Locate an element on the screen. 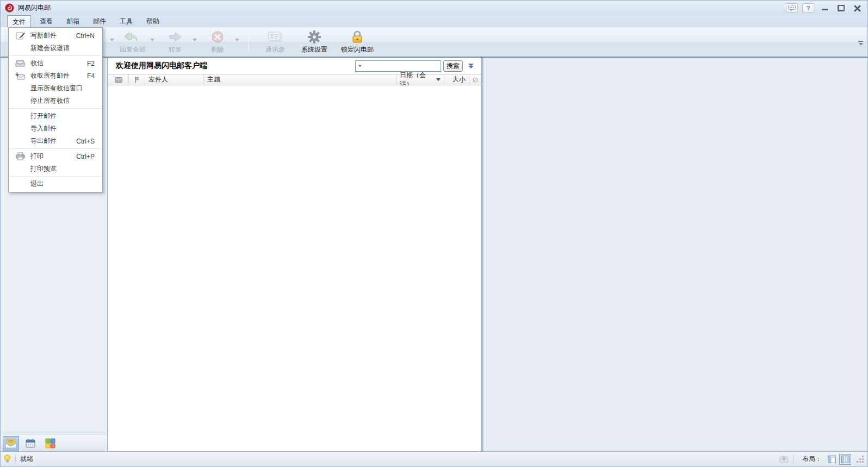  compose-icon is located at coordinates (20, 36).